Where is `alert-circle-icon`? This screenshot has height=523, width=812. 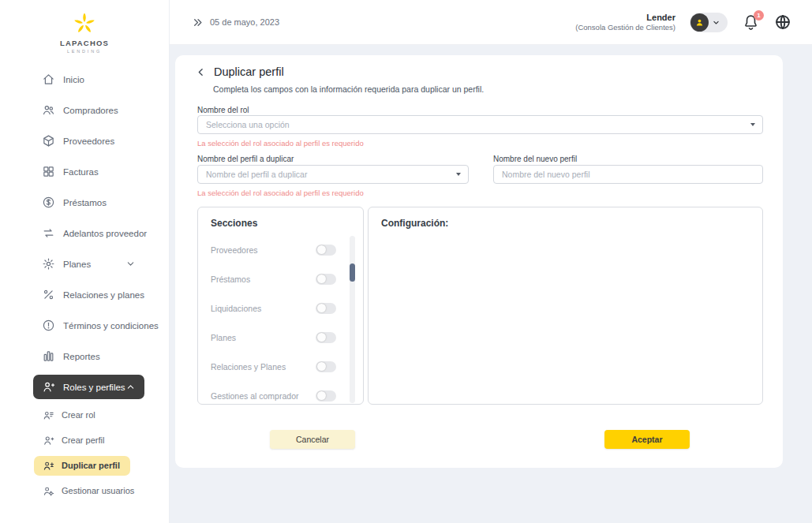 alert-circle-icon is located at coordinates (49, 325).